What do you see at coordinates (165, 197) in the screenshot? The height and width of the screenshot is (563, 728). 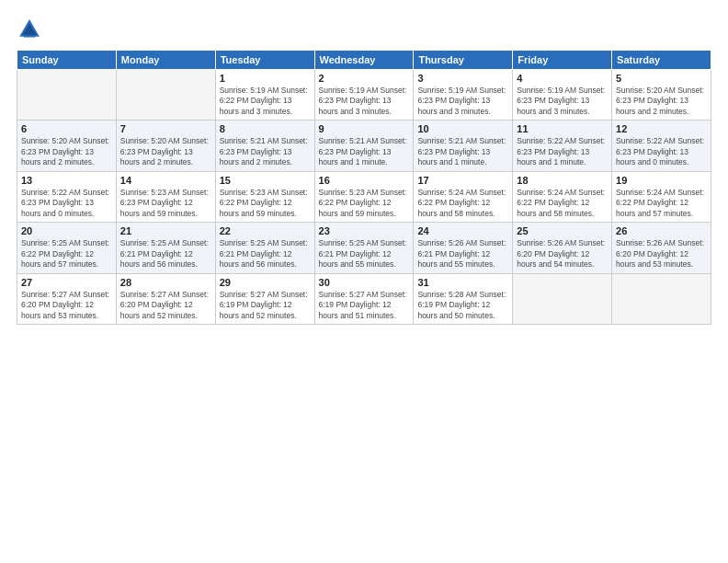 I see `calendar-cell: 14Sunrise: 5:23 AM Sunset: 6:23 PM Dayli…` at bounding box center [165, 197].